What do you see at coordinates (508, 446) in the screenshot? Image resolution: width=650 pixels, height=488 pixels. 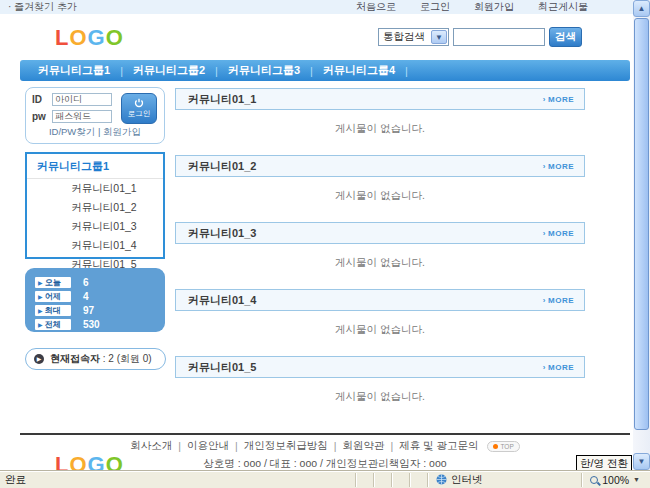 I see `top-badge-label: TOP` at bounding box center [508, 446].